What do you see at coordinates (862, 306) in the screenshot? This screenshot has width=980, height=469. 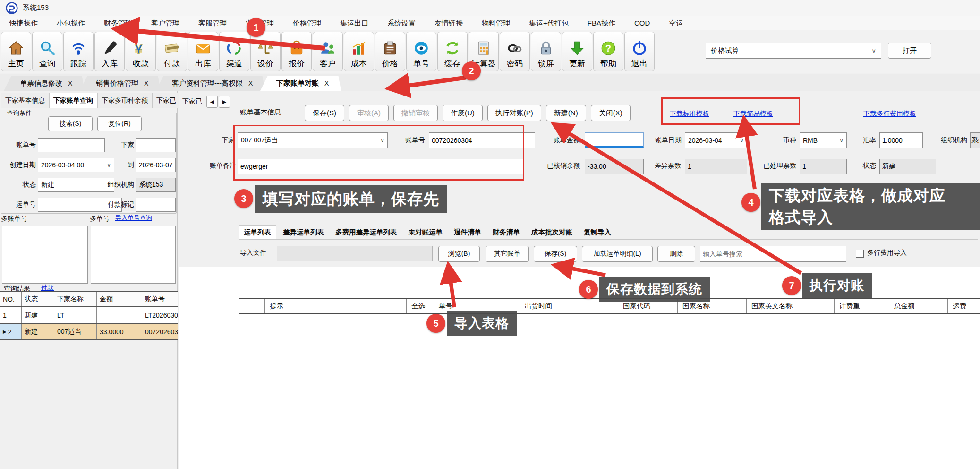 I see `main-table-column-header: 计费重` at bounding box center [862, 306].